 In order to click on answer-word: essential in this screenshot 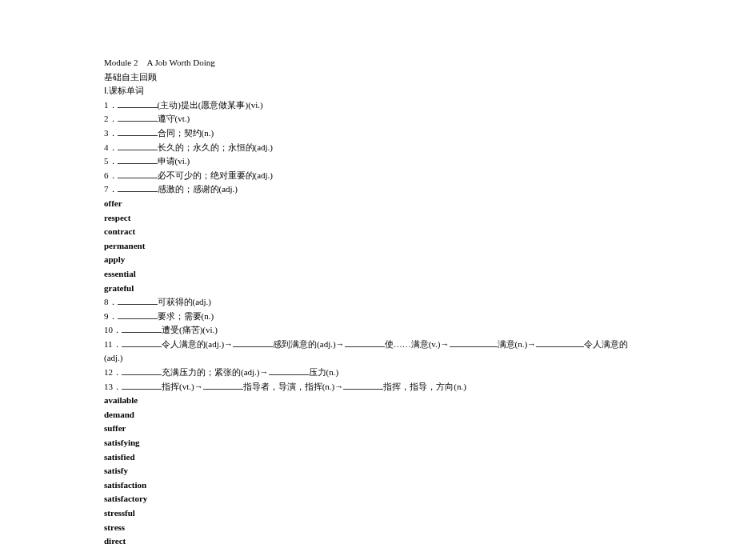, I will do `click(368, 274)`.